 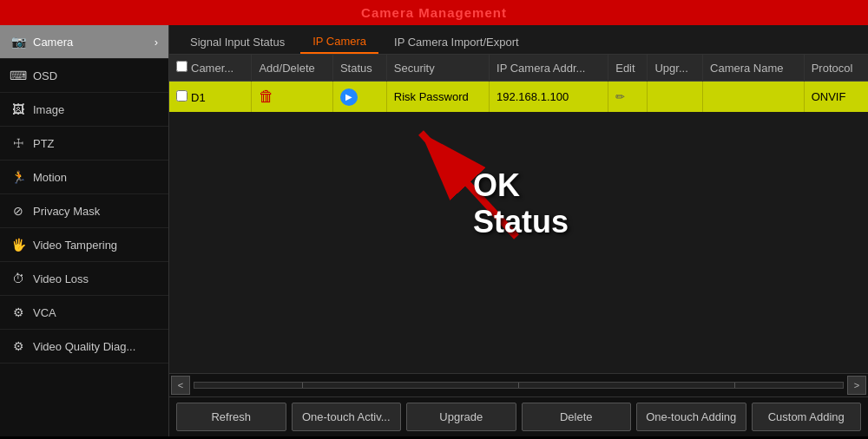 What do you see at coordinates (45, 312) in the screenshot?
I see `sidebar-label-vca: VCA` at bounding box center [45, 312].